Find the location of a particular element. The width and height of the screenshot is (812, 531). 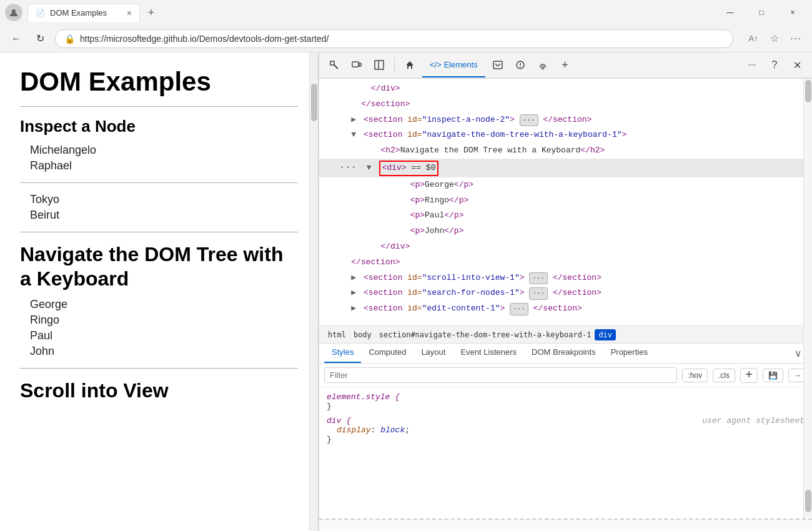

dom-line: ▼ <section id="navigate-the-dom-tree-wit… is located at coordinates (566, 135).